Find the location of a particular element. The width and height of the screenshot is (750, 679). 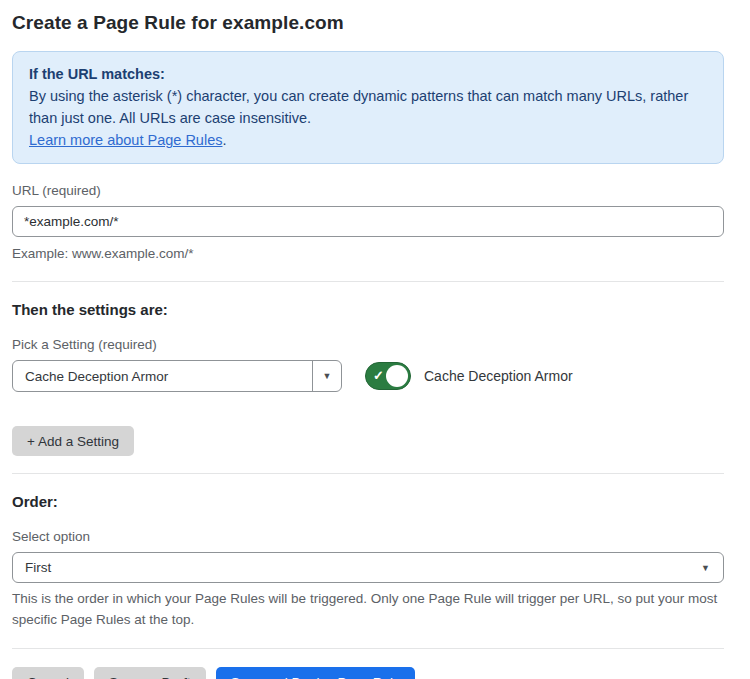

info-box-heading: If the URL matches: is located at coordinates (368, 74).